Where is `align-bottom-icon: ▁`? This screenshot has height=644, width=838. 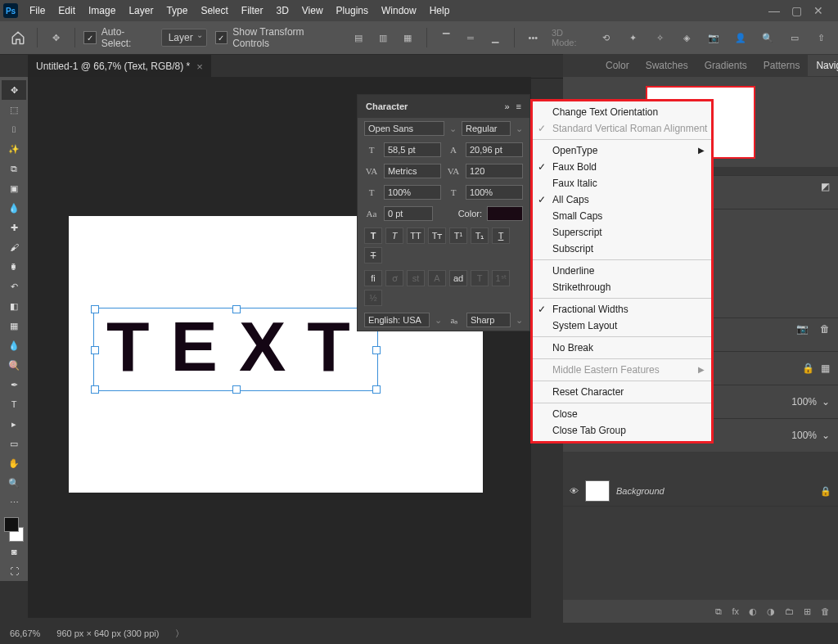
align-bottom-icon: ▁ is located at coordinates (495, 38).